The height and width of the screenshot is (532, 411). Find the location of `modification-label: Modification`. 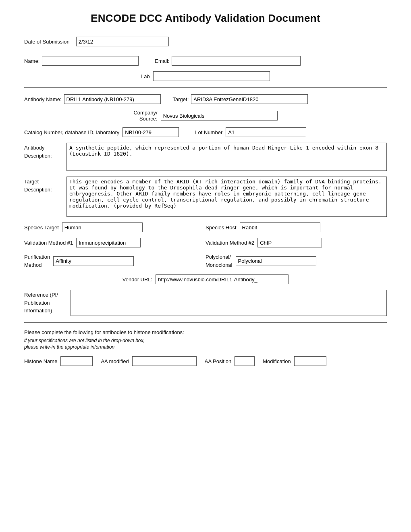

modification-label: Modification is located at coordinates (276, 361).